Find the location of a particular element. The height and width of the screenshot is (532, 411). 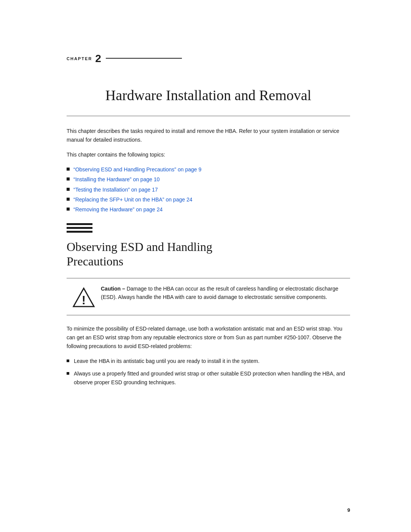

toc-link-4: “Replacing the SFP+ Unit on the HBA” on … is located at coordinates (133, 200).